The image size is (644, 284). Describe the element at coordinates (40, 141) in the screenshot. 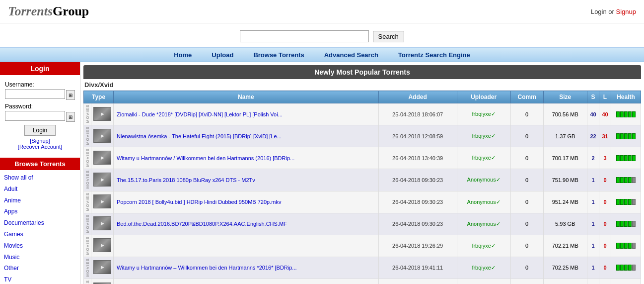

I see `signup-link-sidebar: [Signup]` at that location.